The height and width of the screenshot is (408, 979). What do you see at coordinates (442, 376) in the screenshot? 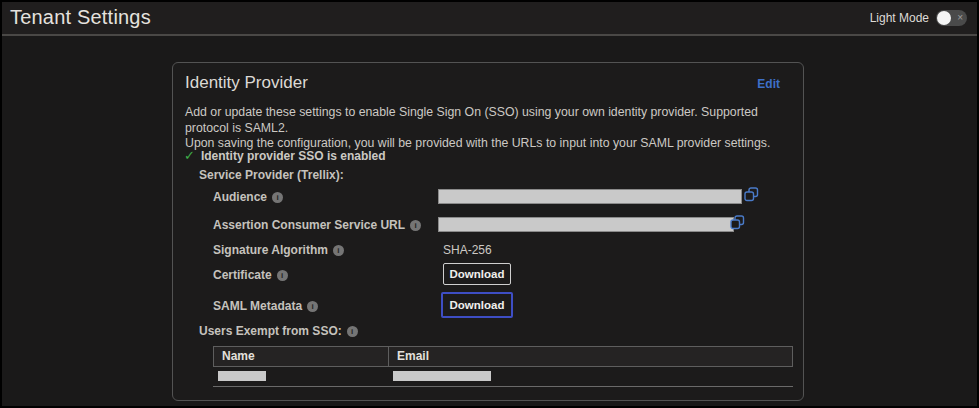
I see `email-value-redacted` at bounding box center [442, 376].